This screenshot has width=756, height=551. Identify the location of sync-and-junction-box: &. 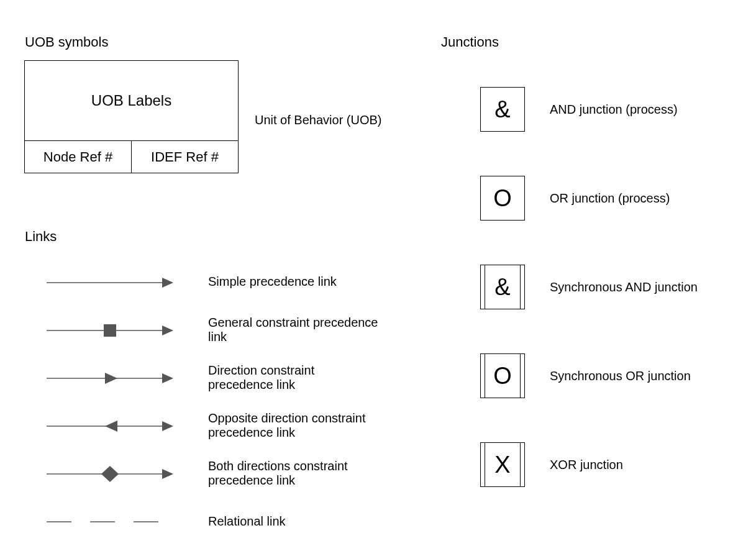
(503, 287).